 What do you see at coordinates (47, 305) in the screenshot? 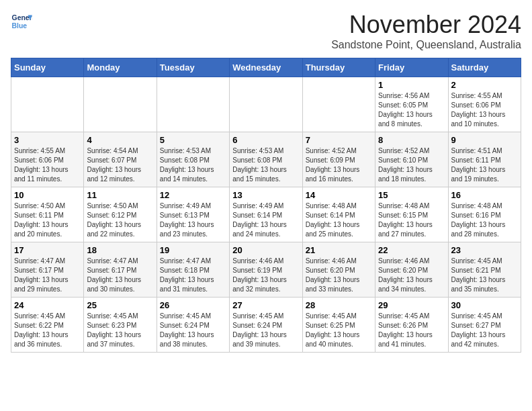
I see `day-number: 24` at bounding box center [47, 305].